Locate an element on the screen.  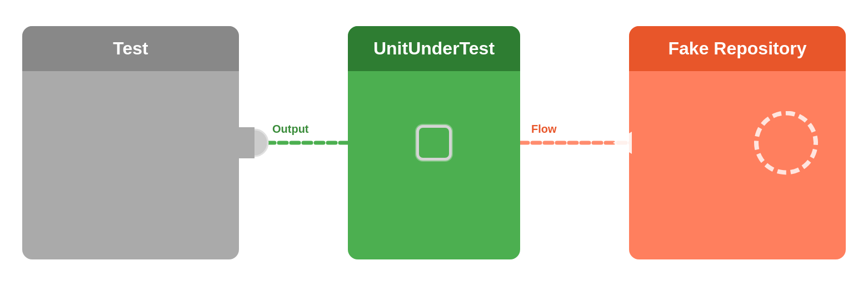
green-dashed-line-left is located at coordinates (308, 143).